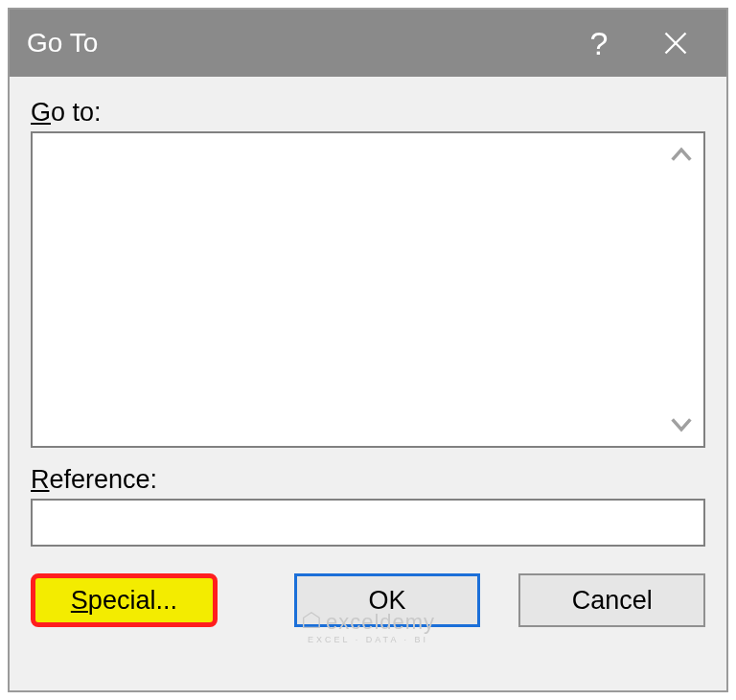 The height and width of the screenshot is (700, 736). I want to click on help-button: ?, so click(599, 43).